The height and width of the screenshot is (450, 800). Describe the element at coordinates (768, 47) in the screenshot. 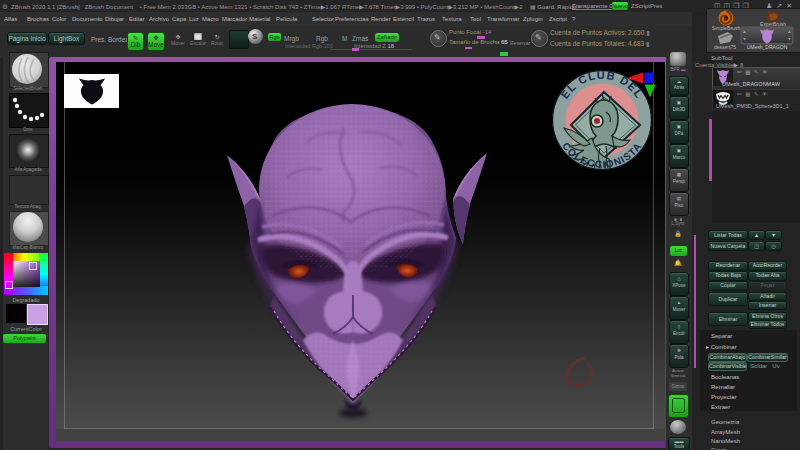

I see `svg-text: UMesh_DRAGON` at that location.